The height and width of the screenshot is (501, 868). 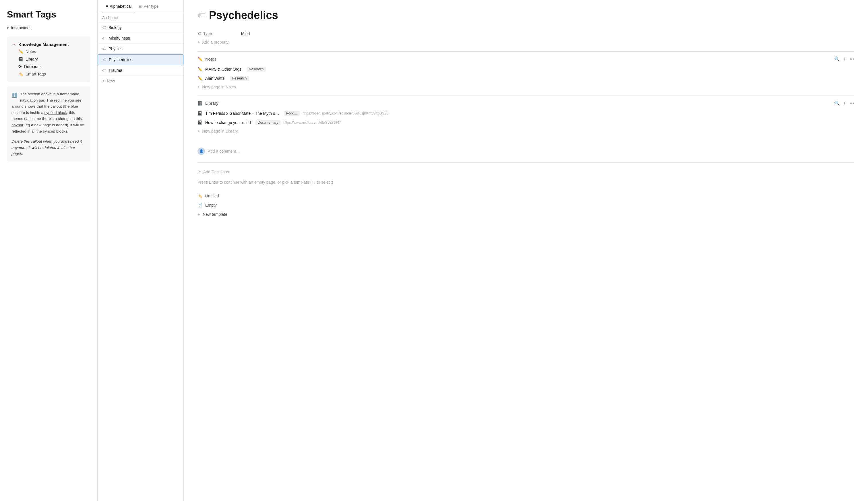 I want to click on nav-main-item: → Knowledge Management, so click(x=49, y=44).